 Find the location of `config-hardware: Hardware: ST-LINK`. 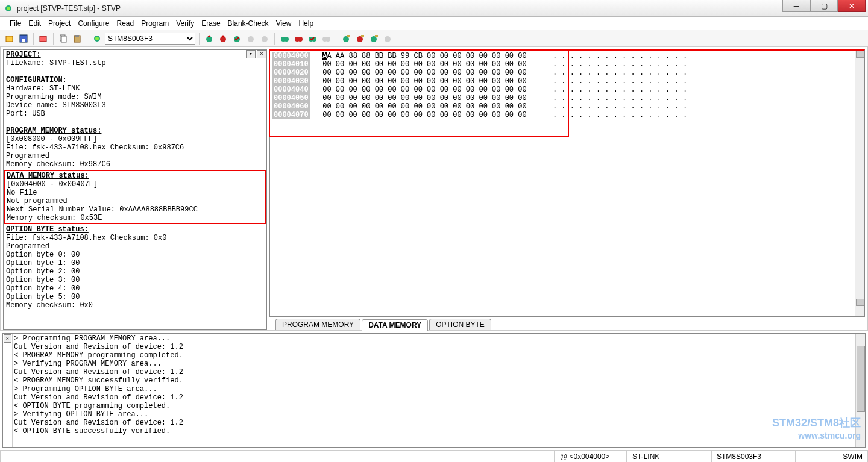

config-hardware: Hardware: ST-LINK is located at coordinates (135, 89).